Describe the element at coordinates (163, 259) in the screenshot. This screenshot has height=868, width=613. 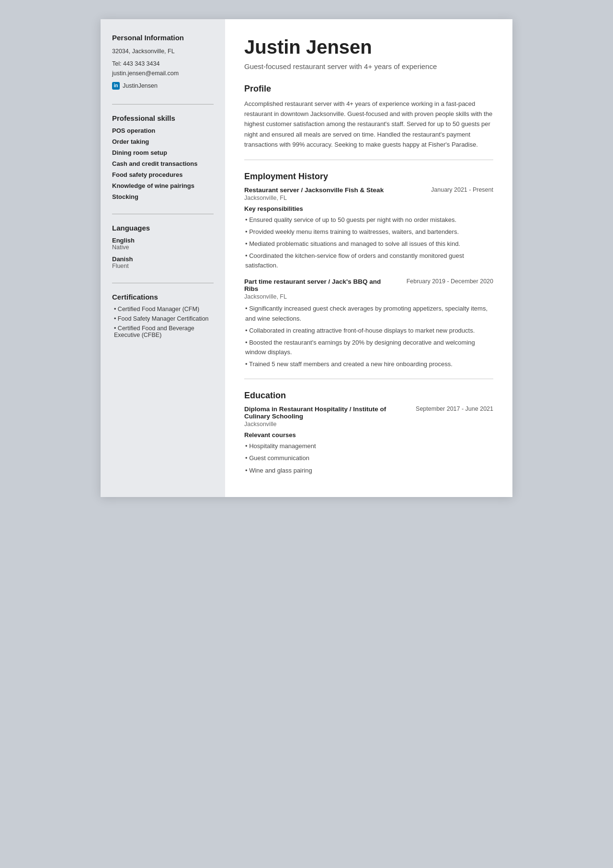
I see `lang-name-danish: Danish` at that location.